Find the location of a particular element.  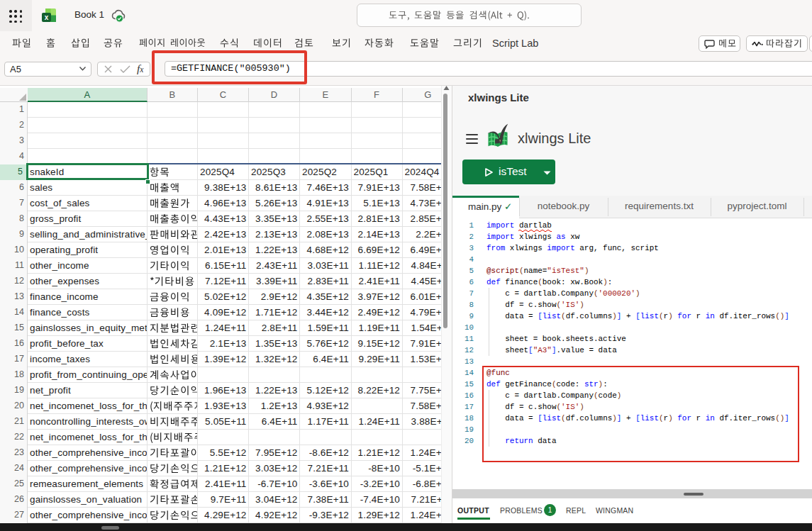

svg-text: x is located at coordinates (47, 17).